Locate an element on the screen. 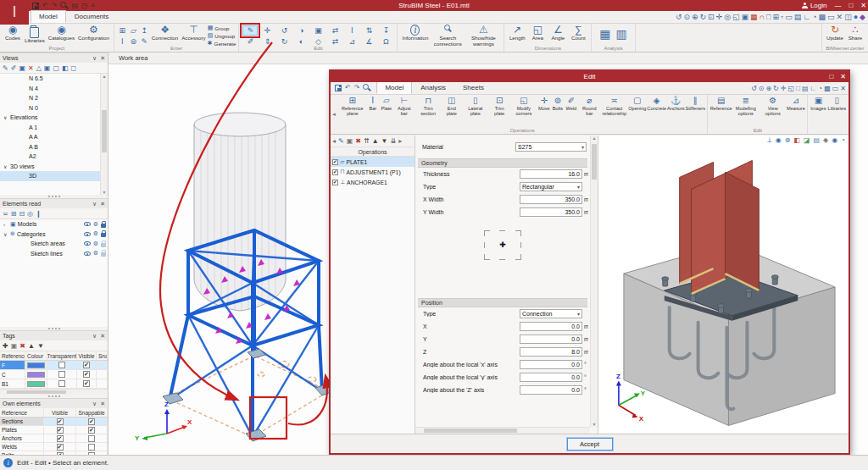  view-toolbar-icon: ▭ is located at coordinates (788, 17).